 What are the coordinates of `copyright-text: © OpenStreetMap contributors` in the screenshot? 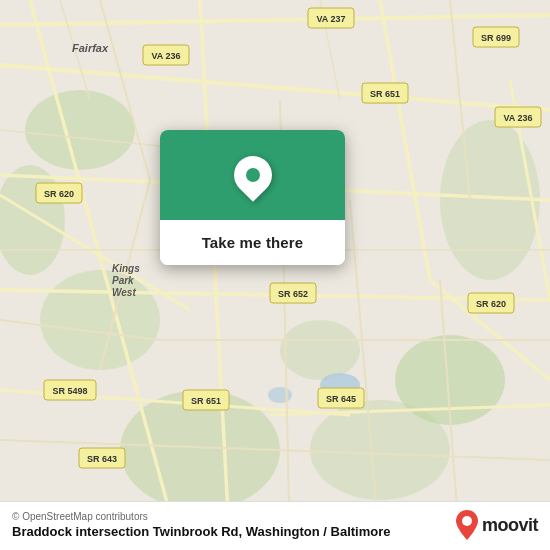 It's located at (201, 516).